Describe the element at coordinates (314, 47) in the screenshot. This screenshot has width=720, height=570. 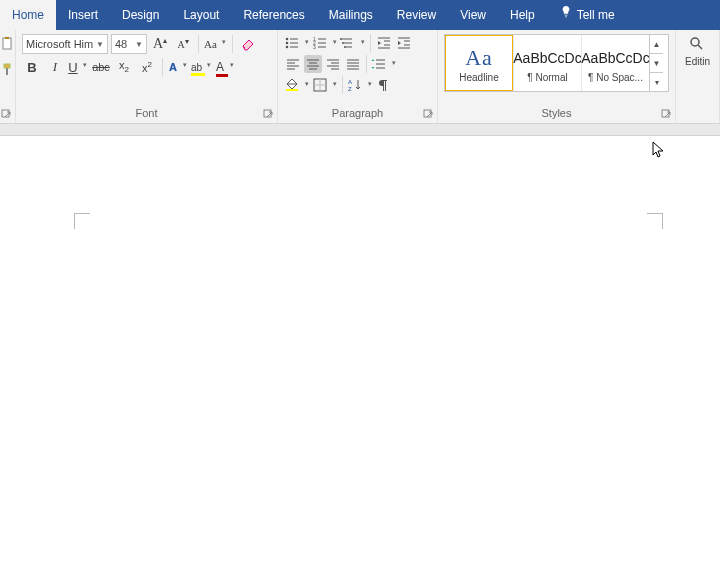
I see `svg-text: 3` at that location.